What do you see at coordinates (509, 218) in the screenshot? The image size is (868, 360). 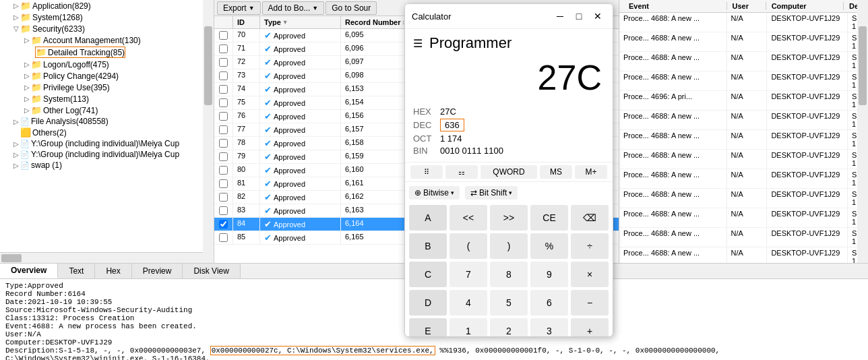 I see `btn-rshift: >>` at bounding box center [509, 218].